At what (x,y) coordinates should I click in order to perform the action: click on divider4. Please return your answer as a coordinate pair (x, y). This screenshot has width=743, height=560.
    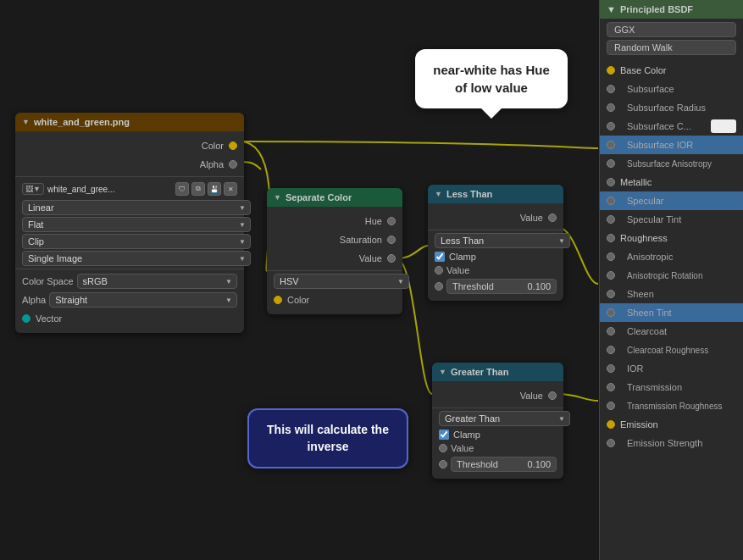
    Looking at the image, I should click on (496, 230).